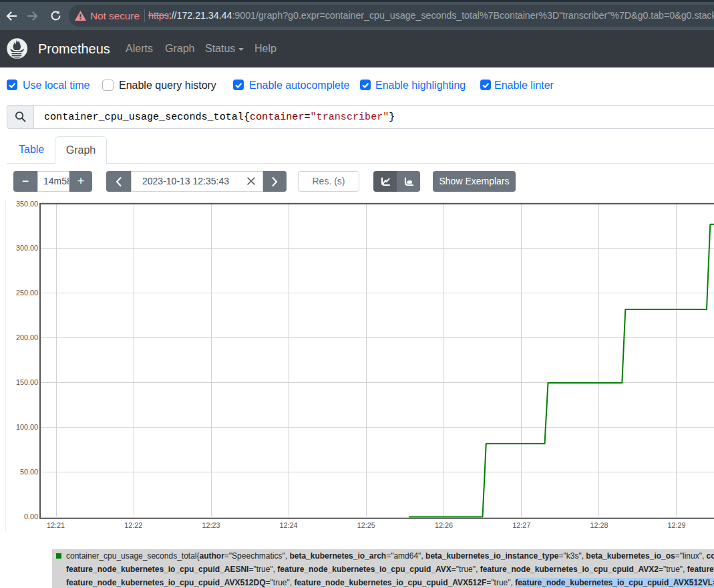 This screenshot has height=588, width=714. Describe the element at coordinates (598, 525) in the screenshot. I see `svg-text: 12:28` at that location.